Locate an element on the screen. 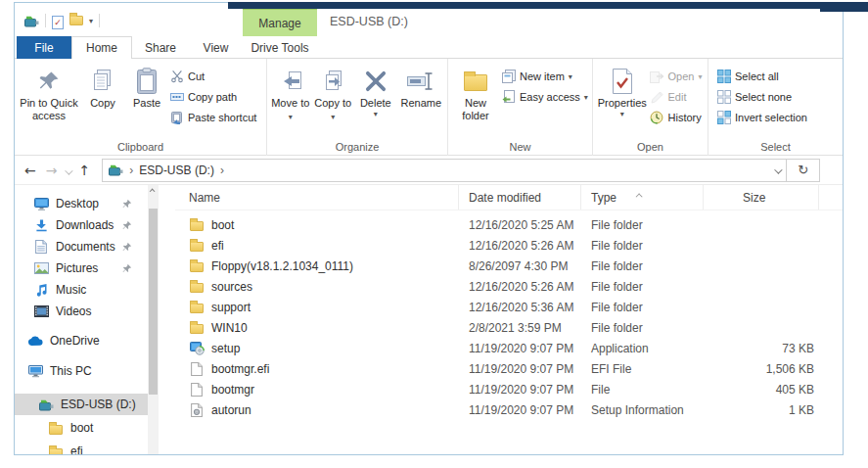 This screenshot has width=868, height=468. delete-button: Delete ▾ is located at coordinates (376, 91).